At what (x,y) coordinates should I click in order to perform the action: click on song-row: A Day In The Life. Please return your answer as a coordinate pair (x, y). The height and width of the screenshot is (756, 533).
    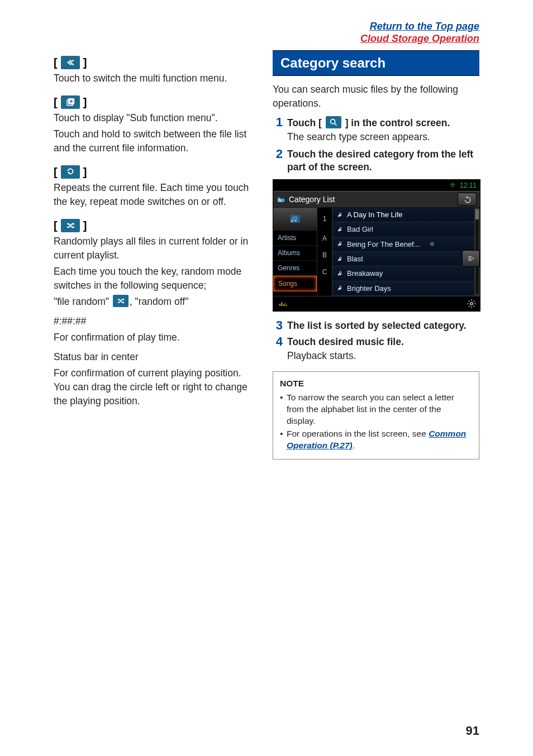
    Looking at the image, I should click on (403, 215).